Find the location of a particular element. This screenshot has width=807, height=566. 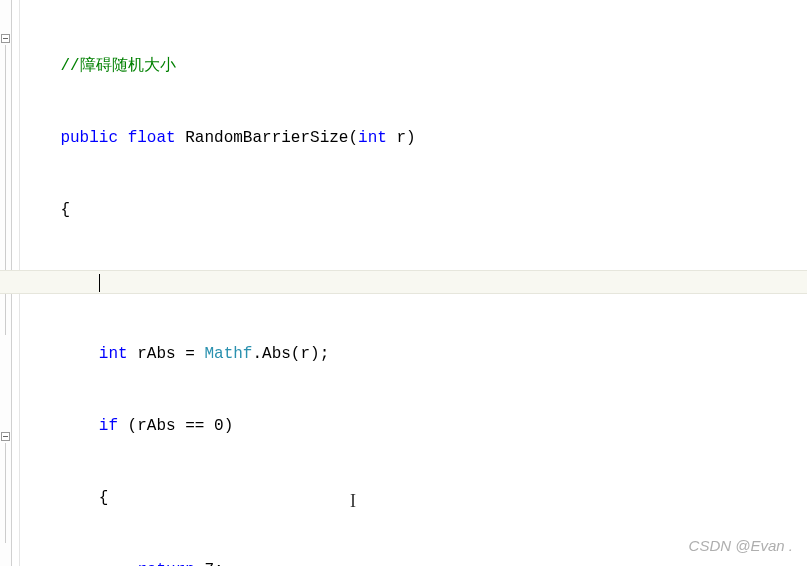

fold-line is located at coordinates (6, 493).